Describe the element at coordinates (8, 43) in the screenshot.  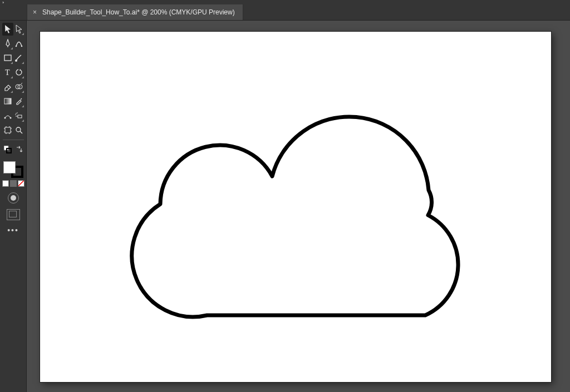
I see `pen-tool` at that location.